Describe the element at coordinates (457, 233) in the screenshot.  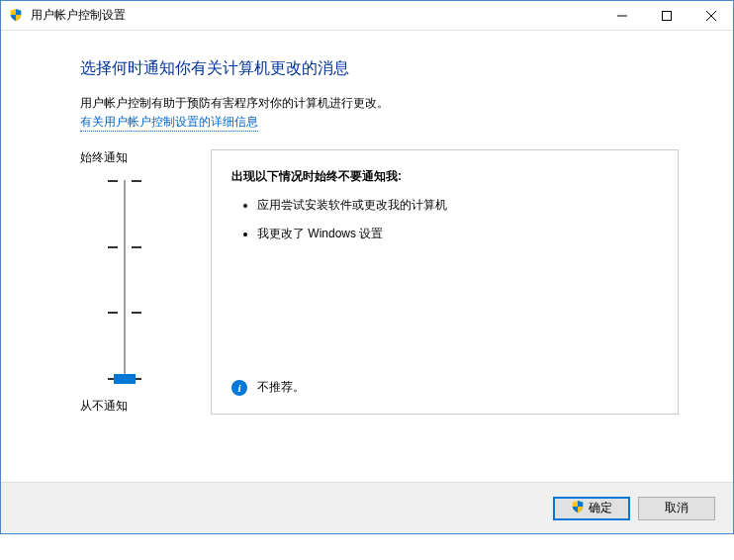
I see `info-item: 我更改了 Windows 设置` at that location.